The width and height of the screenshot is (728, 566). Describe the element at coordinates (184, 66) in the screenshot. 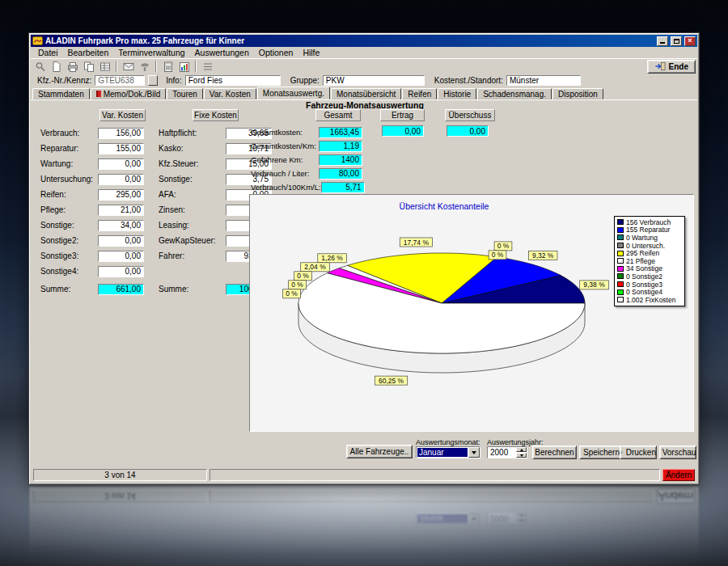

I see `chart-icon` at that location.